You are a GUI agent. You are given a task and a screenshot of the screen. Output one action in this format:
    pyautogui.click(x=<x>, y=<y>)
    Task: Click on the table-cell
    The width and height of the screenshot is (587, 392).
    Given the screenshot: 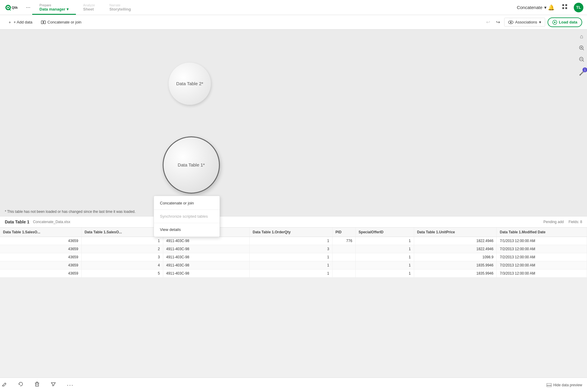 What is the action you would take?
    pyautogui.click(x=344, y=257)
    